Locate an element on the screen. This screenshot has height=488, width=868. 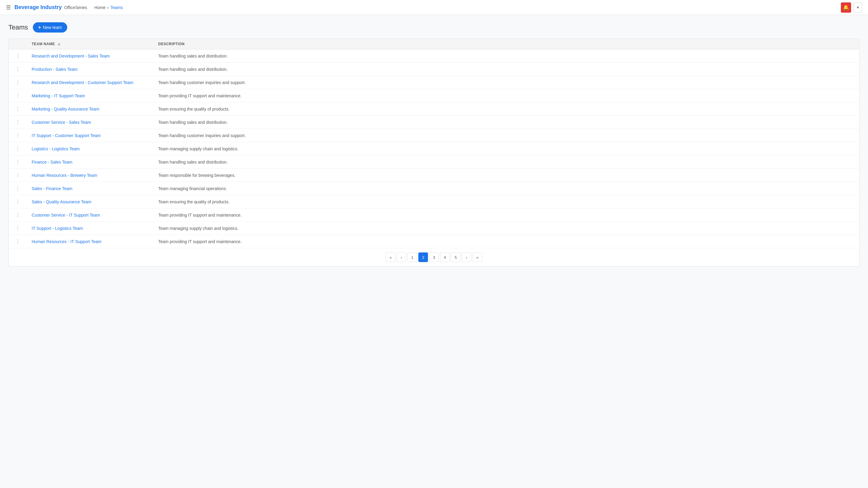
table-header-row: TEAM NAME ⊿ DESCRIPTION is located at coordinates (434, 44).